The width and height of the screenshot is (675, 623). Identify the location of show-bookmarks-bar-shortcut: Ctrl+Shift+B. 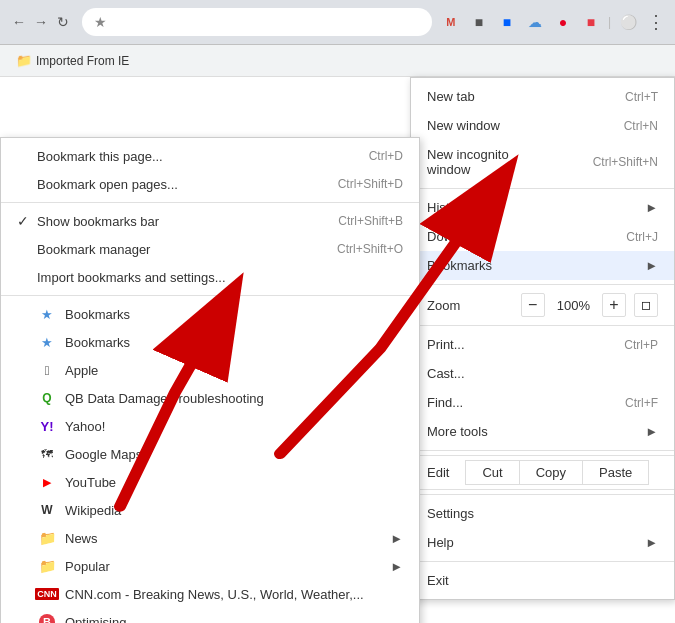
(370, 221).